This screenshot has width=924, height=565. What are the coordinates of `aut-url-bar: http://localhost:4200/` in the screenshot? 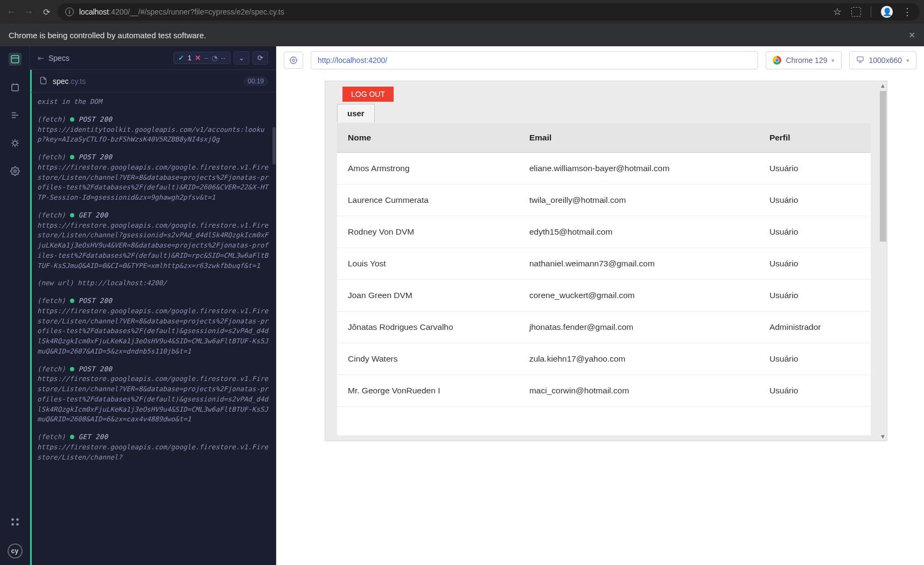 It's located at (534, 60).